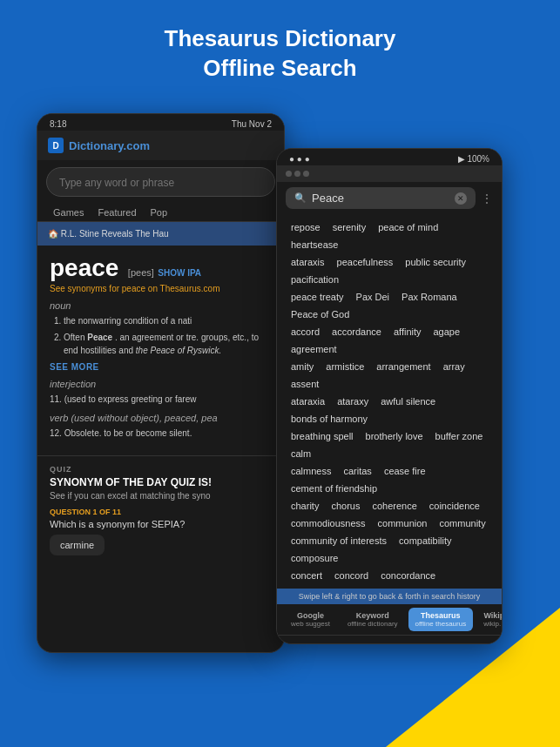  What do you see at coordinates (280, 50) in the screenshot?
I see `app-title: Thesaurus Dictionary Offline Search` at bounding box center [280, 50].